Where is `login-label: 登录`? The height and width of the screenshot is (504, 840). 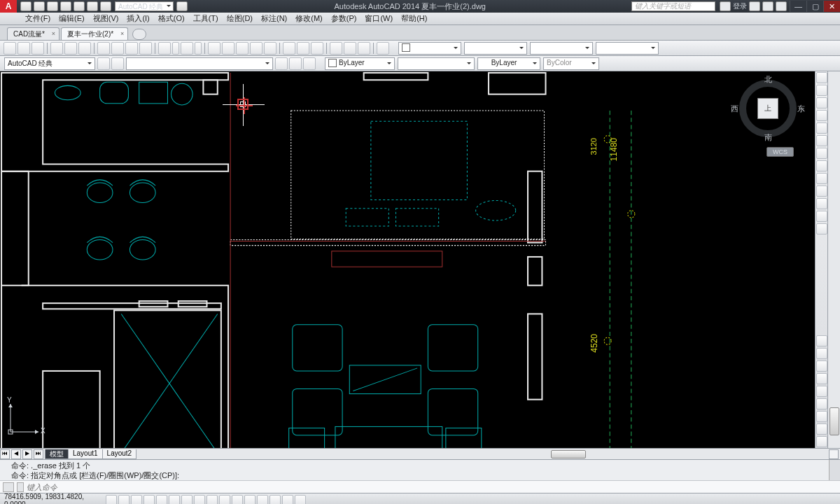 login-label: 登录 is located at coordinates (740, 6).